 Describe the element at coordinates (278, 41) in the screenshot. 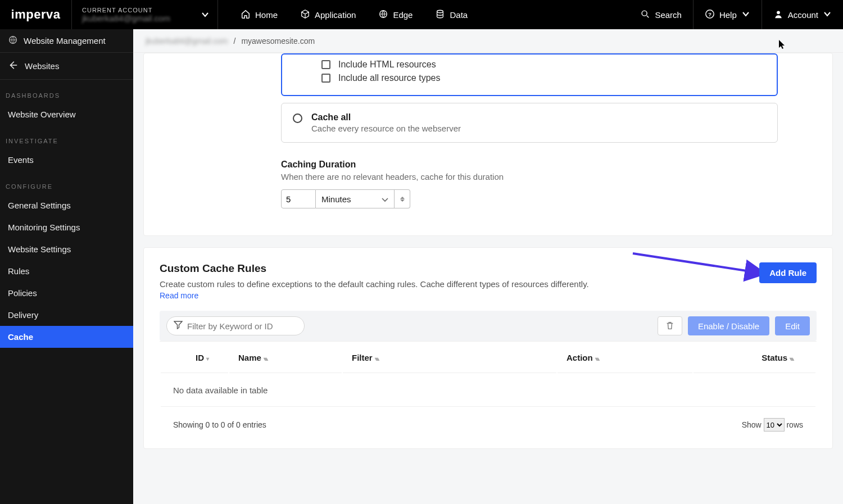

I see `breadcrumb-site: myawesomesite.com` at that location.